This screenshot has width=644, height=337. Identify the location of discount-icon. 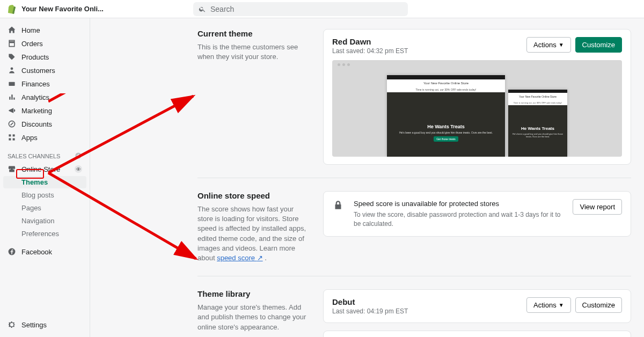
(12, 124).